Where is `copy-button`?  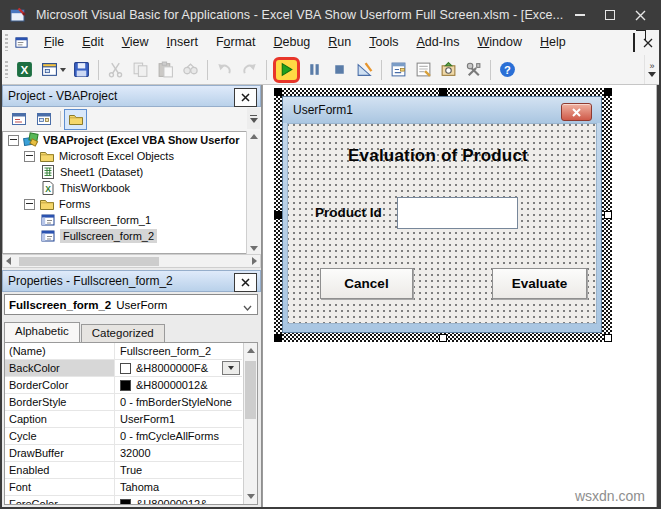 copy-button is located at coordinates (140, 70).